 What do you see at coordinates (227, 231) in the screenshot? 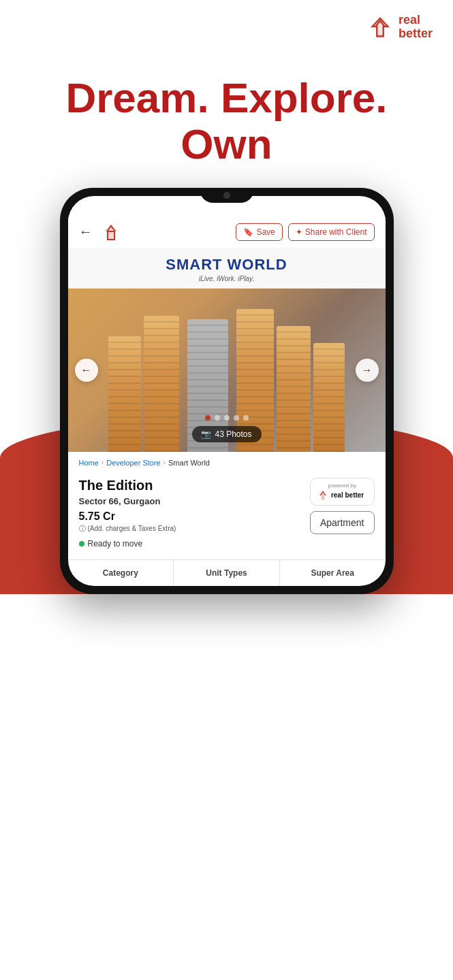
I see `app-navbar: ← 🔖 Save ✦` at bounding box center [227, 231].